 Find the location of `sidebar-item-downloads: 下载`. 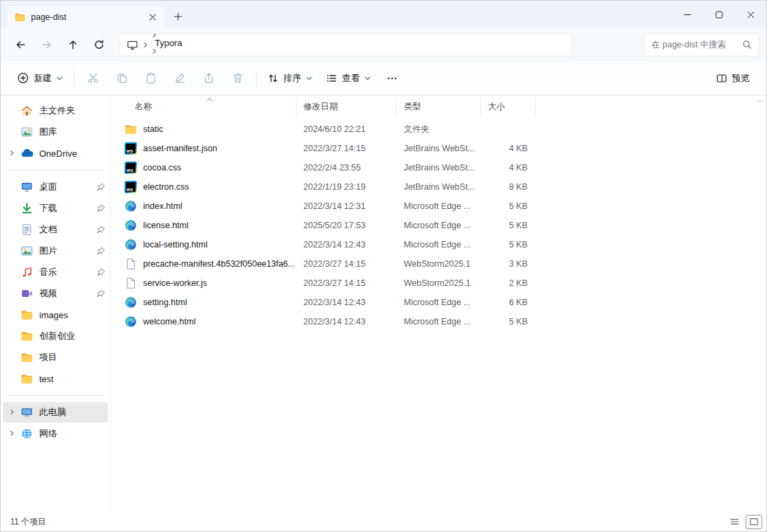

sidebar-item-downloads: 下载 is located at coordinates (55, 208).